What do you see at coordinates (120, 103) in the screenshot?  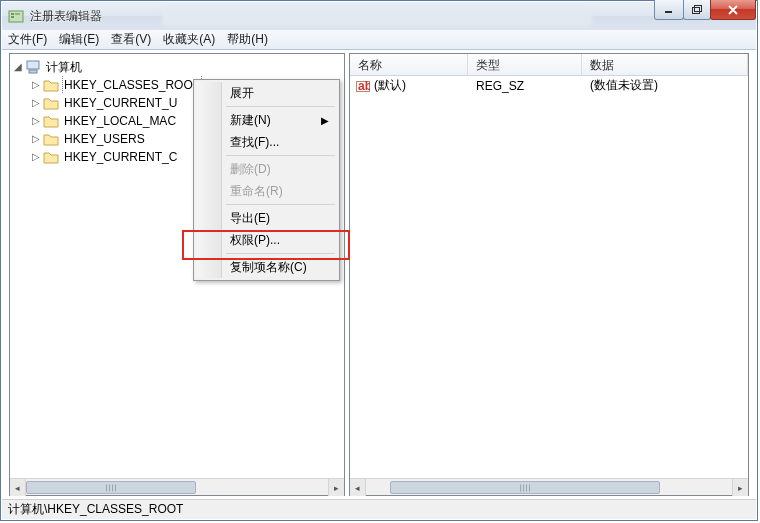 I see `tree-item-label: HKEY_CURRENT_U` at bounding box center [120, 103].